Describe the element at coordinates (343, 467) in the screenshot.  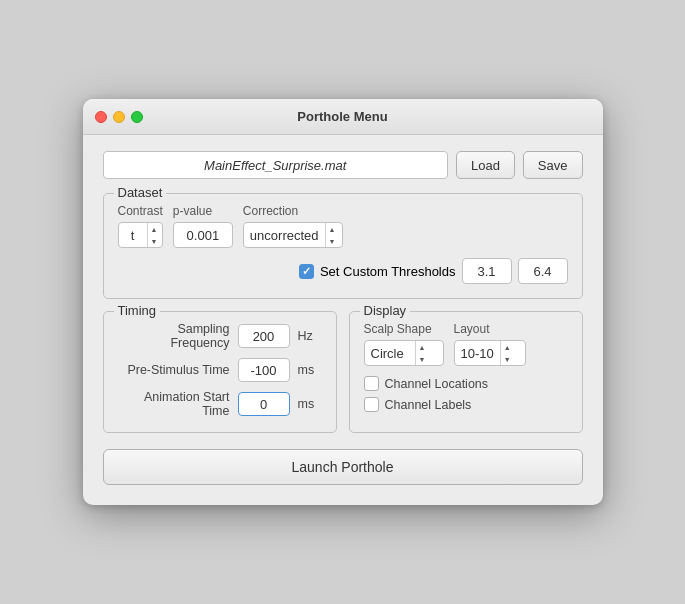
I see `launch-button: Launch Porthole` at that location.